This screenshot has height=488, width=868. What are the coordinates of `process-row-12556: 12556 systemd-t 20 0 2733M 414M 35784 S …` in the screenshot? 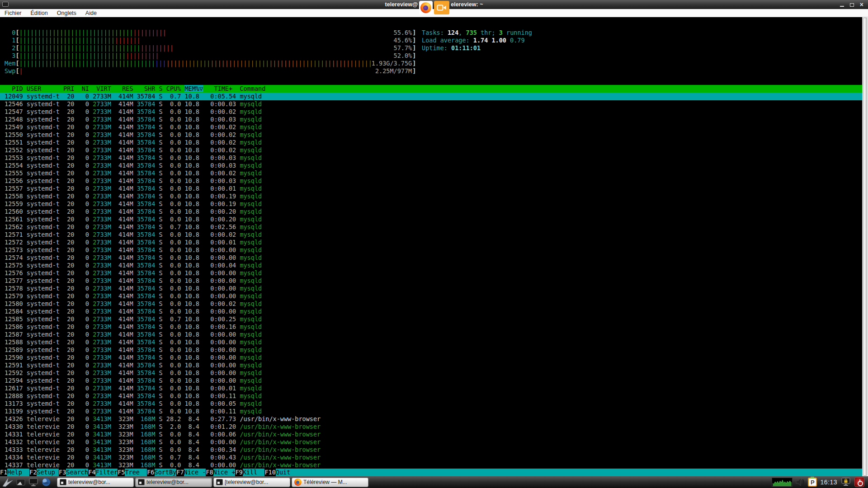 It's located at (434, 181).